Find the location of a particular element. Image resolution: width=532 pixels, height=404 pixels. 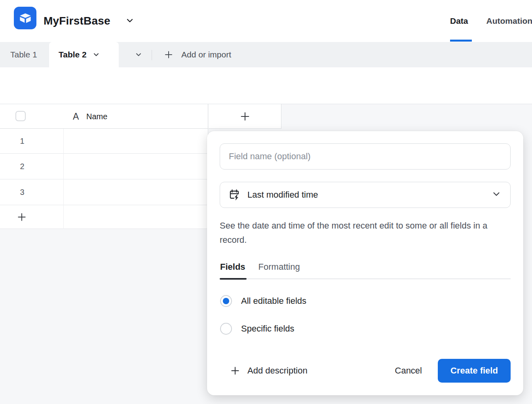

radio-unselected-icon is located at coordinates (226, 329).